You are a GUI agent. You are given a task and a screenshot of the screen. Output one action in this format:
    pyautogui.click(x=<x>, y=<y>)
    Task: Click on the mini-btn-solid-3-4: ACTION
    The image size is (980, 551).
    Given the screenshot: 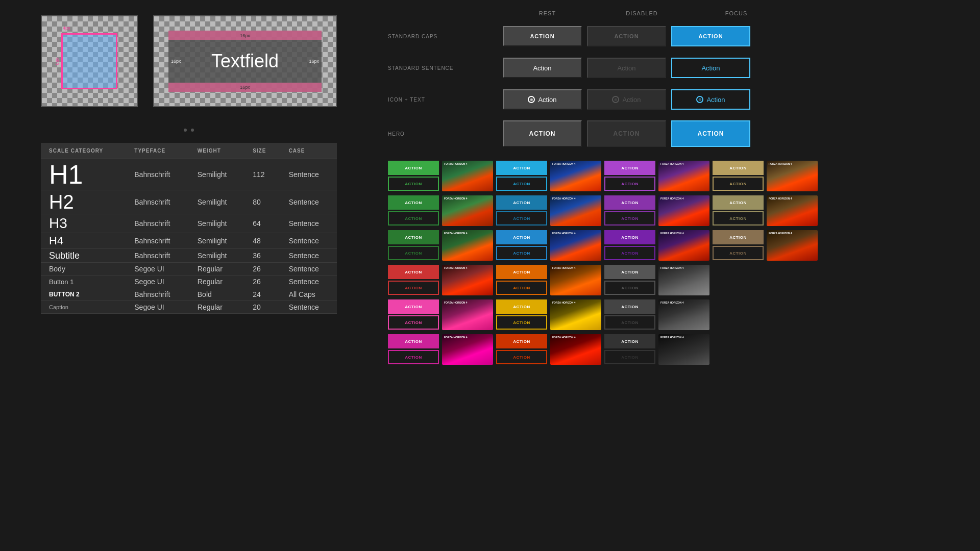 What is the action you would take?
    pyautogui.click(x=630, y=272)
    